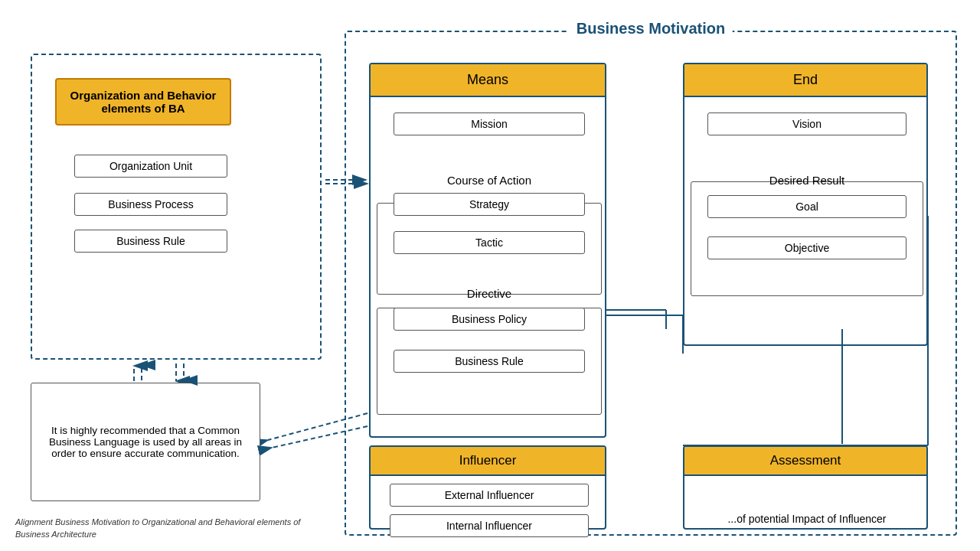 The height and width of the screenshot is (551, 980). I want to click on biz-policy-label: Business Policy, so click(489, 319).